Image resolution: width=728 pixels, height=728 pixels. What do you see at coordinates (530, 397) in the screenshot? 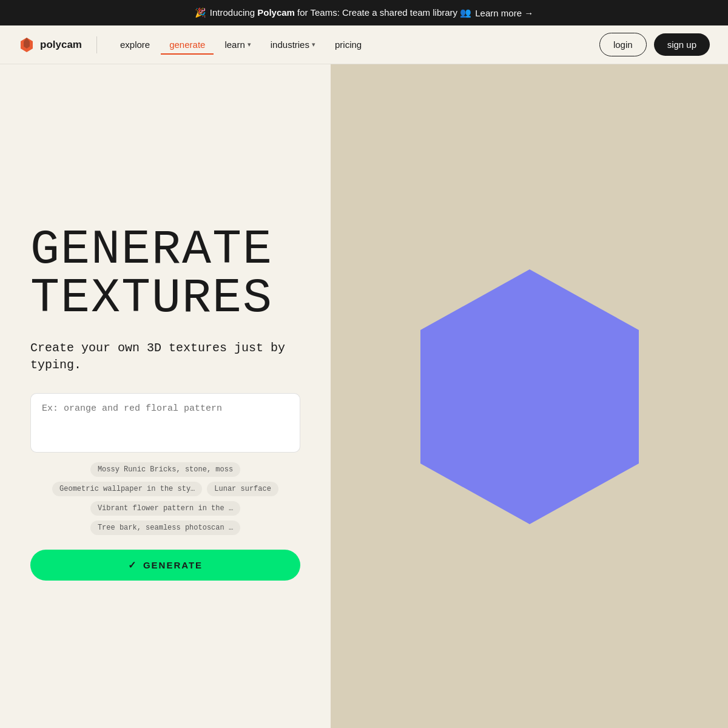
I see `hexagon-svg` at bounding box center [530, 397].